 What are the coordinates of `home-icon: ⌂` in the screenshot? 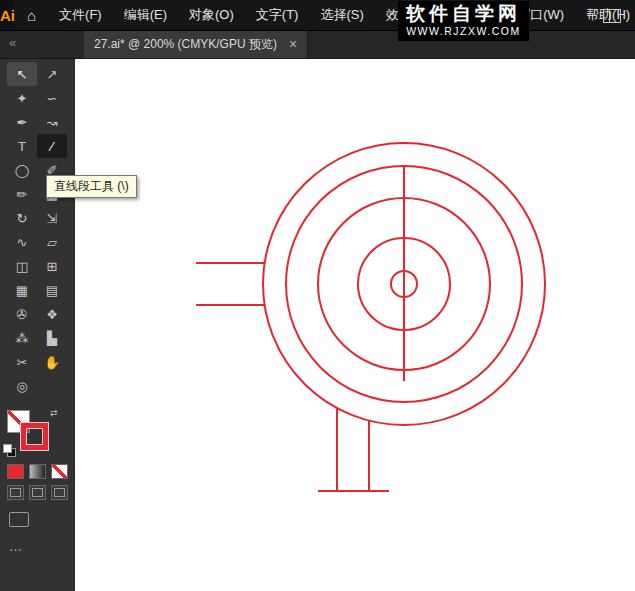 It's located at (32, 16).